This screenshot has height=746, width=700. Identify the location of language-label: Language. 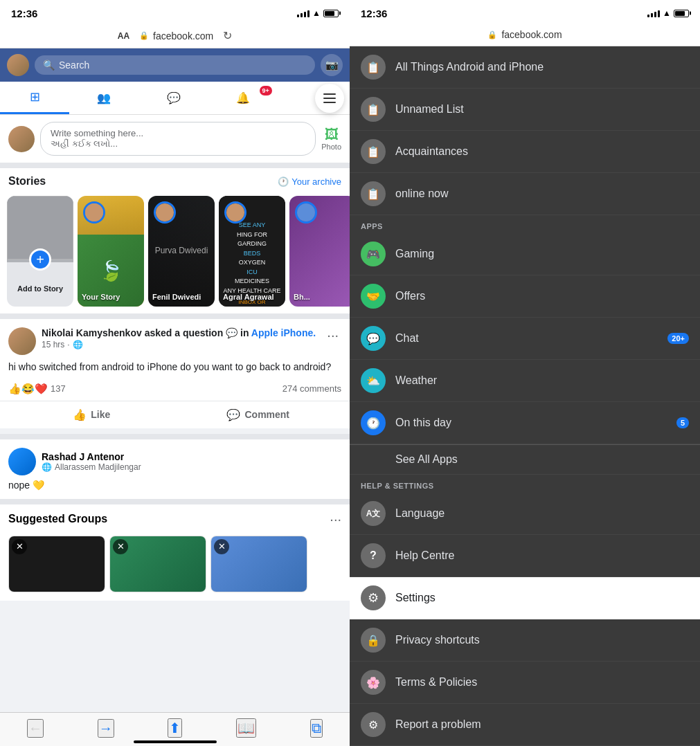
(420, 513).